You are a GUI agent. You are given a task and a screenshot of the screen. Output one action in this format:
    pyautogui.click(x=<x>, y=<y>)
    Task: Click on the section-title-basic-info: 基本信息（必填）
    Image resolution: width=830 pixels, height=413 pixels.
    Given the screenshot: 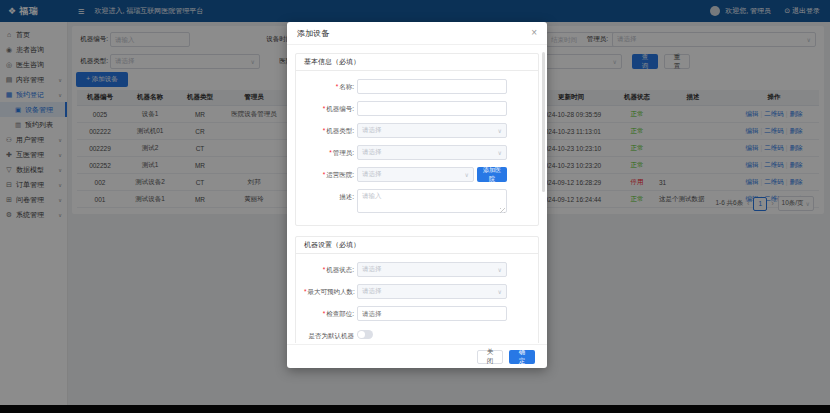 What is the action you would take?
    pyautogui.click(x=417, y=62)
    